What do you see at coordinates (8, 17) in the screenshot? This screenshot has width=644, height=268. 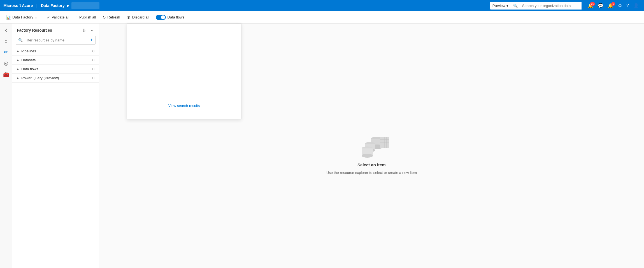 I see `factory-icon: 📊` at bounding box center [8, 17].